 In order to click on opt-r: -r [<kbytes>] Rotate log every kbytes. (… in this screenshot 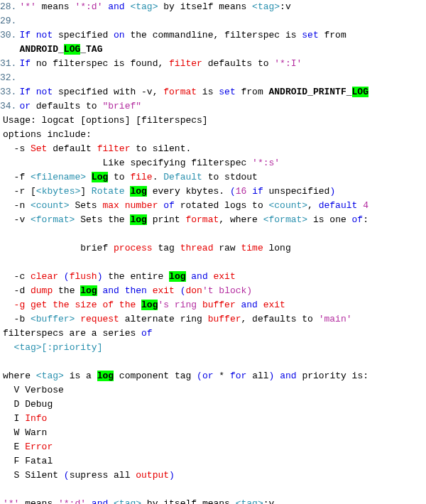, I will do `click(213, 192)`.